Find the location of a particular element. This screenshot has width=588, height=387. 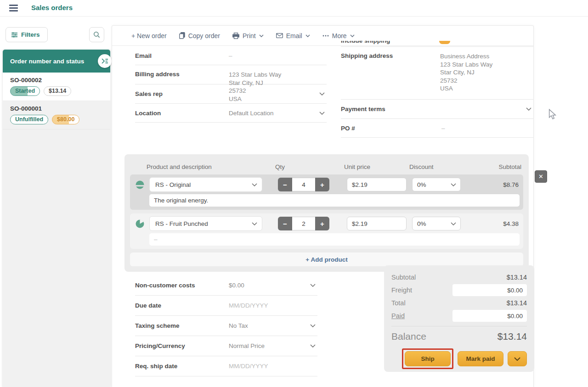

print-label: Print is located at coordinates (249, 36).